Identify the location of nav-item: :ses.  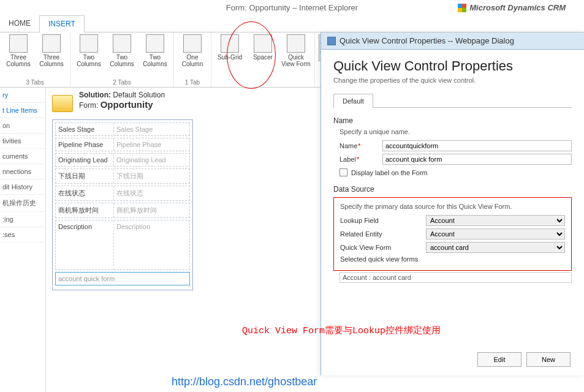
(23, 235).